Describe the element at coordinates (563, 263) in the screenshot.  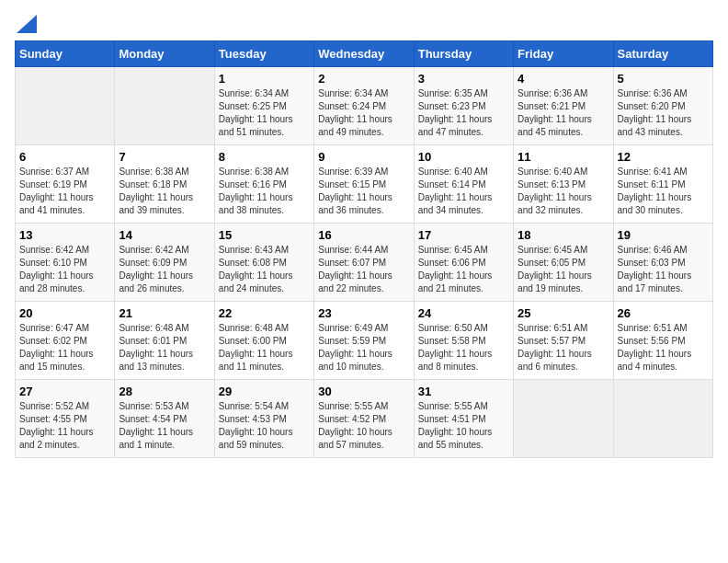
I see `calendar-cell: 18Sunrise: 6:45 AM Sunset: 6:05 PM Dayli…` at that location.